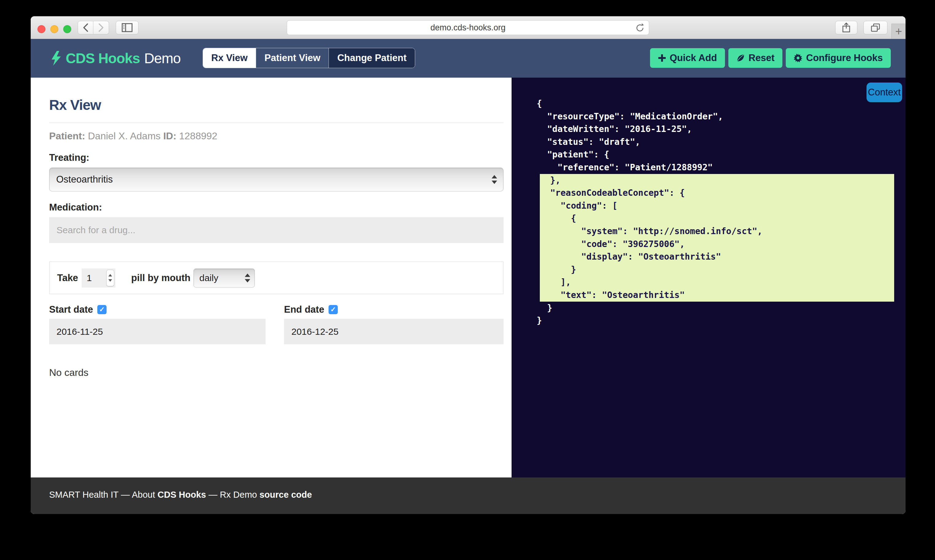 The height and width of the screenshot is (560, 935). Describe the element at coordinates (717, 180) in the screenshot. I see `code-line: },` at that location.